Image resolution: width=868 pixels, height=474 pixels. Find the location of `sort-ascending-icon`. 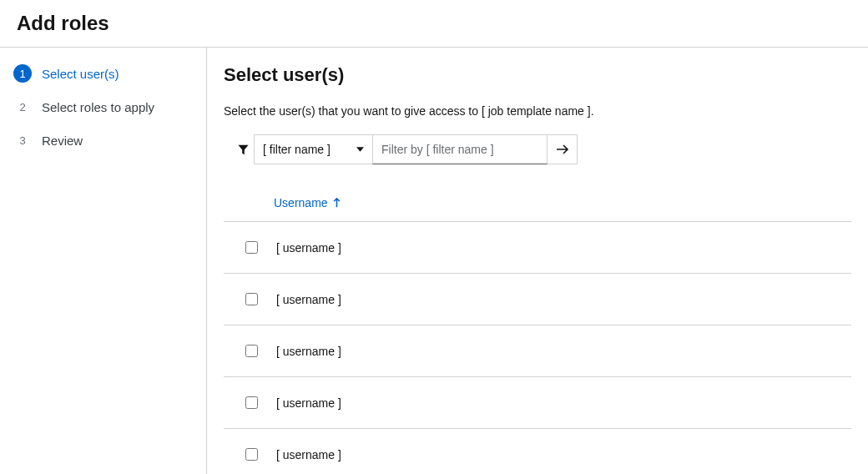

sort-ascending-icon is located at coordinates (337, 203).